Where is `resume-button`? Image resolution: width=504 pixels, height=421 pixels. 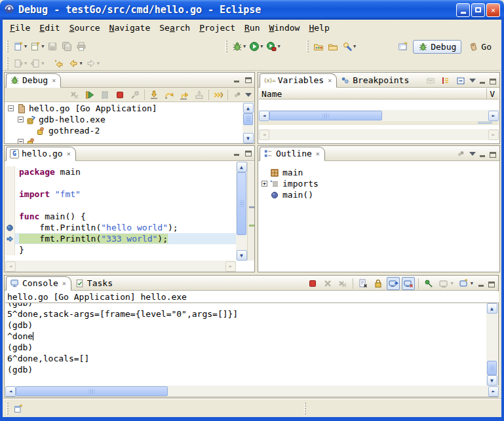
resume-button is located at coordinates (90, 95).